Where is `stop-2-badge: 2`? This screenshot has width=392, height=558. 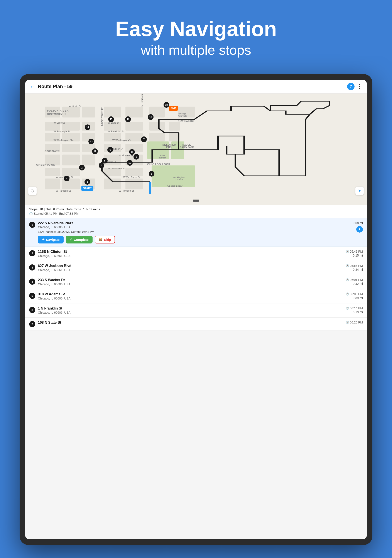
stop-2-badge: 2 is located at coordinates (32, 253).